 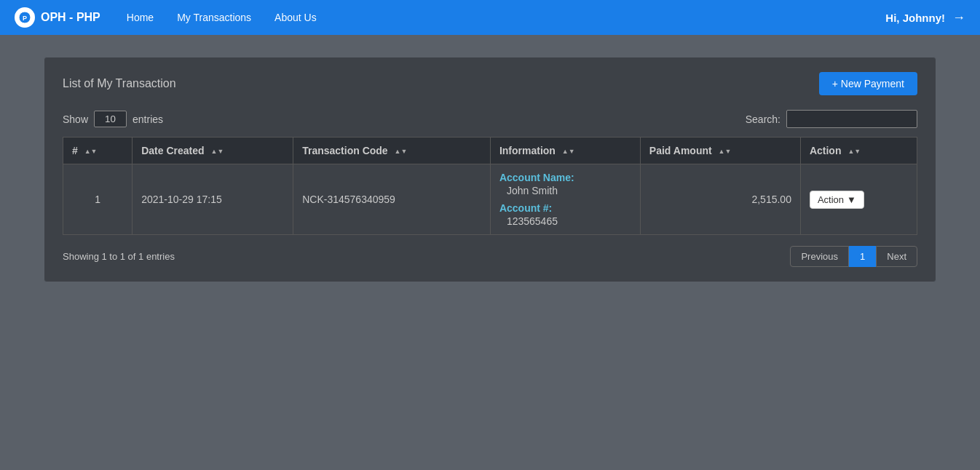 What do you see at coordinates (392, 151) in the screenshot?
I see `col-transaction-code: Transaction Code ▲▼` at bounding box center [392, 151].